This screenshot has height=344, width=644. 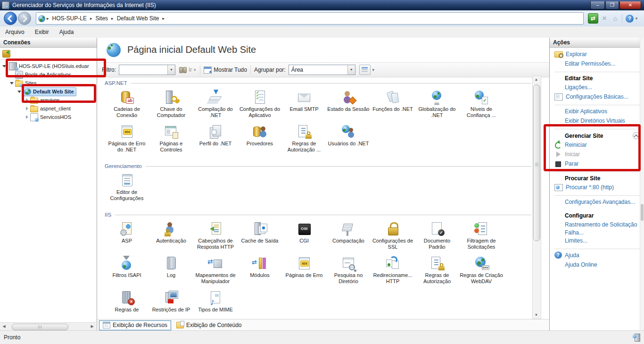 What do you see at coordinates (593, 18) in the screenshot?
I see `refresh-icon: ⇄` at bounding box center [593, 18].